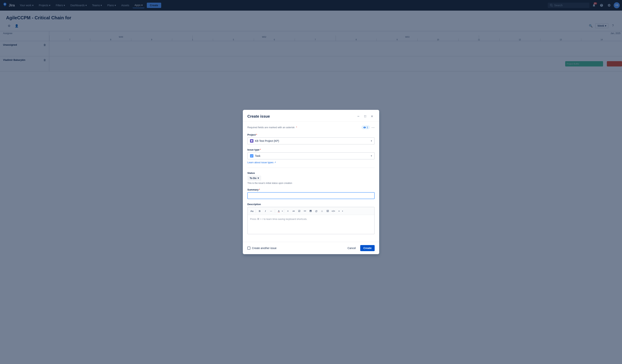 Image resolution: width=622 pixels, height=364 pixels. Describe the element at coordinates (265, 211) in the screenshot. I see `italic-button: I` at that location.